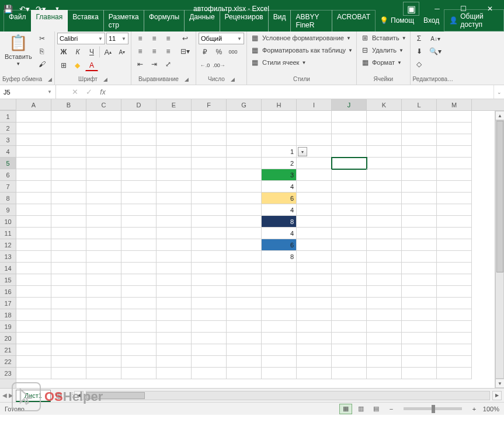 This screenshot has width=504, height=423. Describe the element at coordinates (8, 222) in the screenshot. I see `row-header: 10` at that location.